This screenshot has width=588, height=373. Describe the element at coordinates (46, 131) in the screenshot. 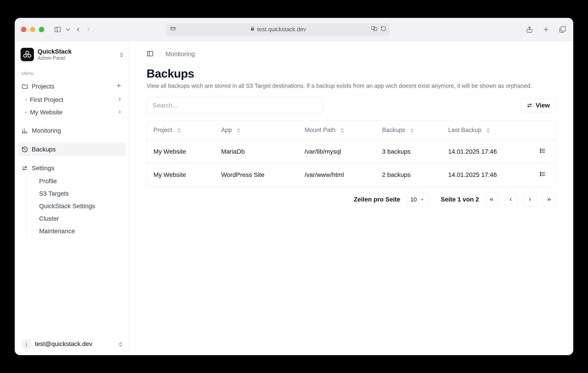

I see `sidebar-label-monitoring: Monitoring` at that location.